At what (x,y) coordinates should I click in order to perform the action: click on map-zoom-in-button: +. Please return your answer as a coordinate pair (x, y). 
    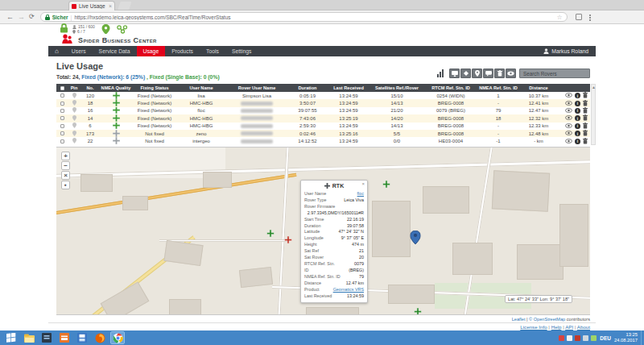
    Looking at the image, I should click on (66, 156).